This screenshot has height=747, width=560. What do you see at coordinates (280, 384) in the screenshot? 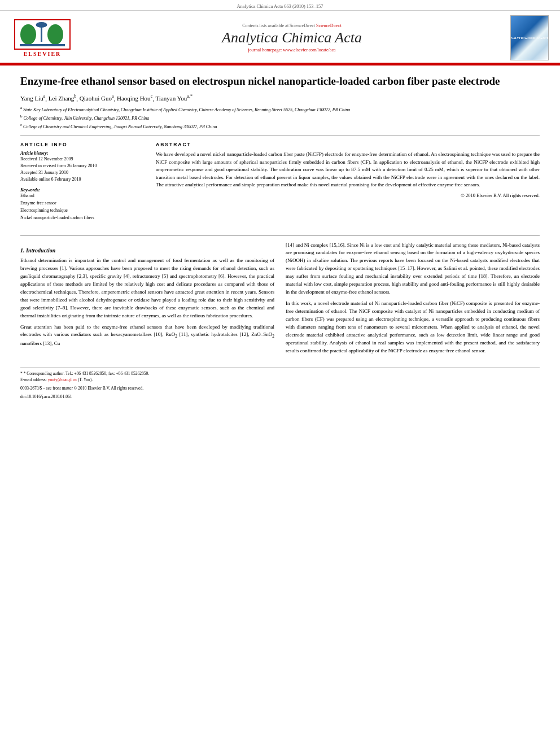
I see `footer-section: * * Corresponding author. Tel.: +86 431 …` at bounding box center [280, 384].